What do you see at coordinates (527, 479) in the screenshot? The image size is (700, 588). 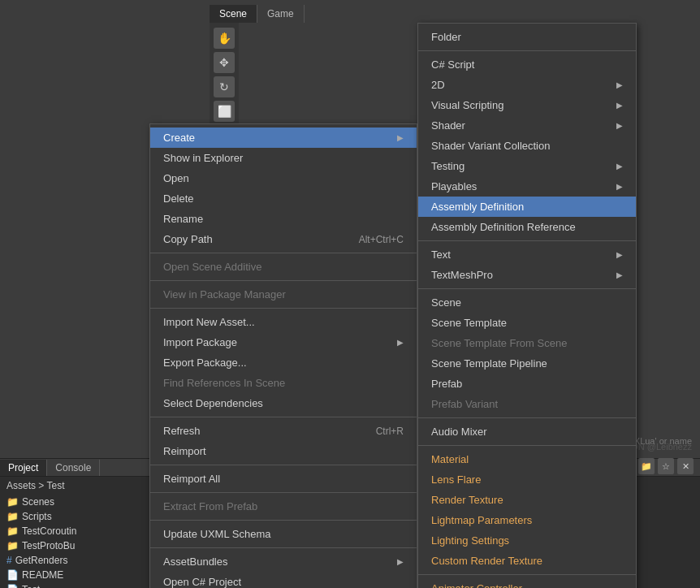 I see `submenu-item-lens-flare: Lens Flare` at bounding box center [527, 479].